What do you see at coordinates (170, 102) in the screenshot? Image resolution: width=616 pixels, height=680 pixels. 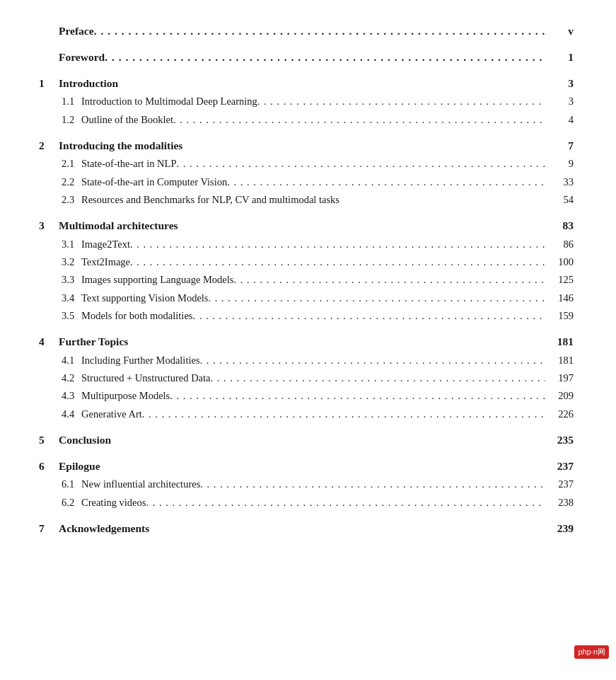 I see `section-title: Introduction to Multimodal Deep Learning` at bounding box center [170, 102].